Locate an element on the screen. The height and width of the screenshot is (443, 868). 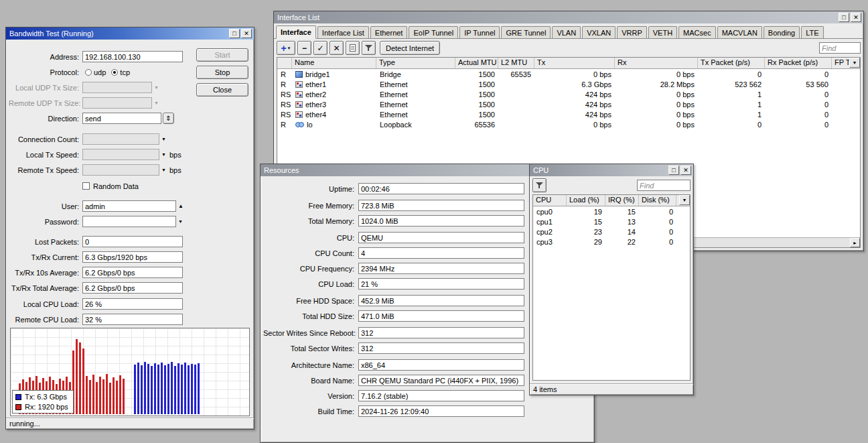
field-value: 471.0 MiB is located at coordinates (441, 316).